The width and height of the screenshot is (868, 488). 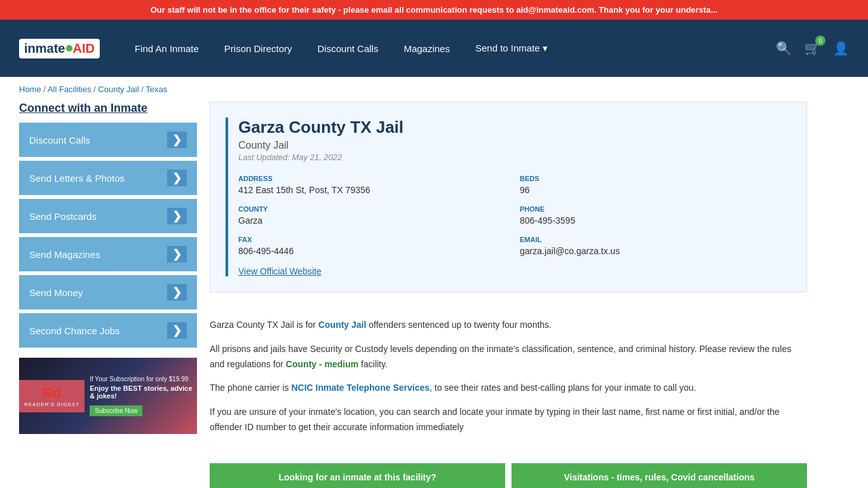 What do you see at coordinates (60, 48) in the screenshot?
I see `site-logo: inmate AID` at bounding box center [60, 48].